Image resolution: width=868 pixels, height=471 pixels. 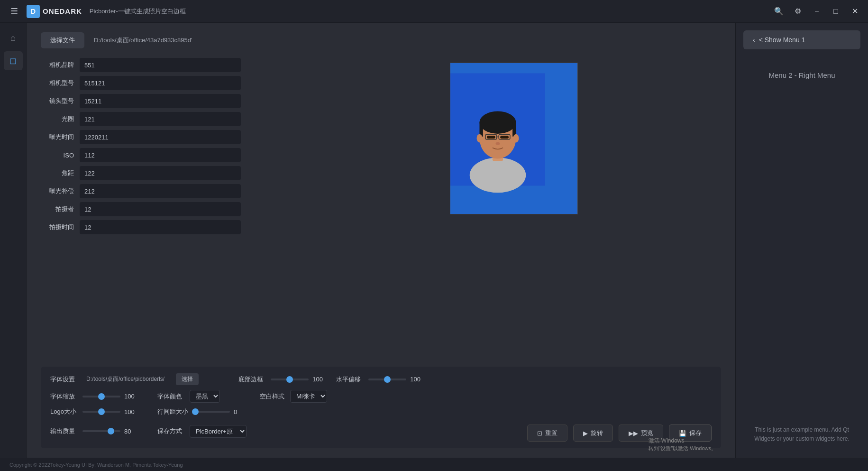 I want to click on sliders-row: 字体缩放 100 字体颜色 墨黑 白色 灰色 空白样式, so click(x=381, y=397).